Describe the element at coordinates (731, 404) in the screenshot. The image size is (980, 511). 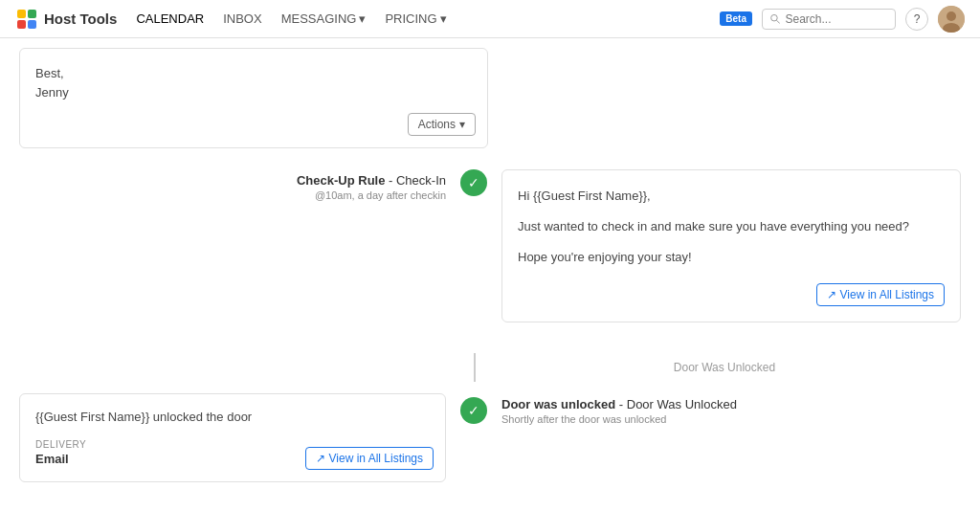
I see `door-rule-title: Door was unlocked - Door Was Unlocked` at that location.